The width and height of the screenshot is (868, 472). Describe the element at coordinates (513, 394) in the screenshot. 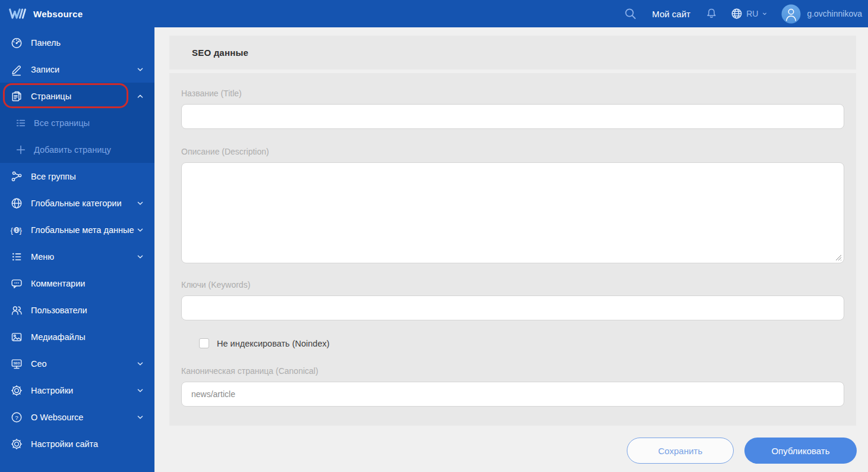

I see `canonical-input` at that location.